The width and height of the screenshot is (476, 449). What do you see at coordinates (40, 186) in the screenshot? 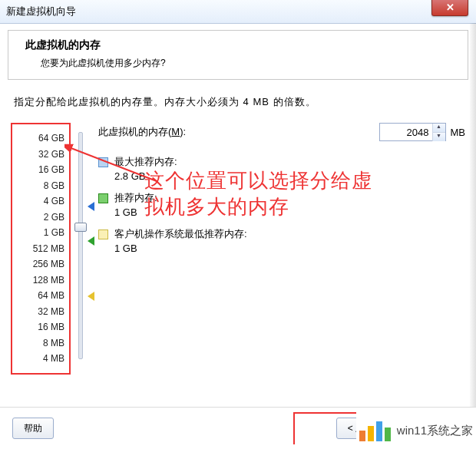
I see `scale-label: 8 GB` at bounding box center [40, 186].